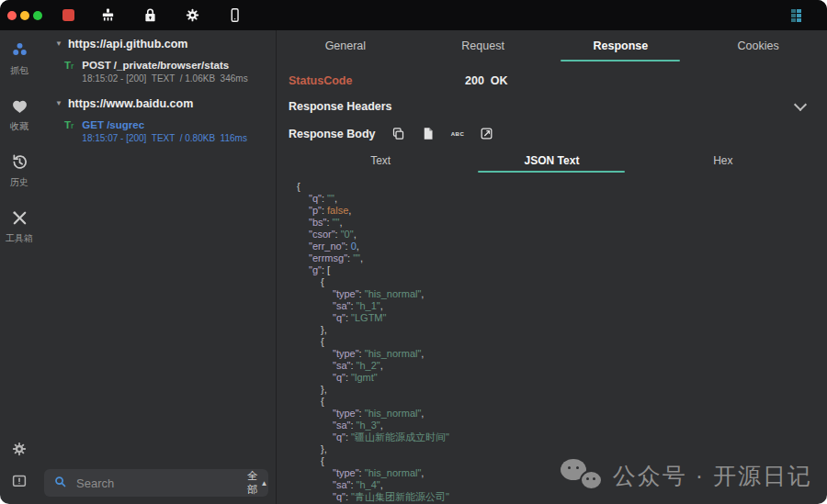 The width and height of the screenshot is (827, 504). What do you see at coordinates (164, 138) in the screenshot?
I see `request-meta: 18:15:07 - [200] TEXT / 0.80KB 116ms` at bounding box center [164, 138].